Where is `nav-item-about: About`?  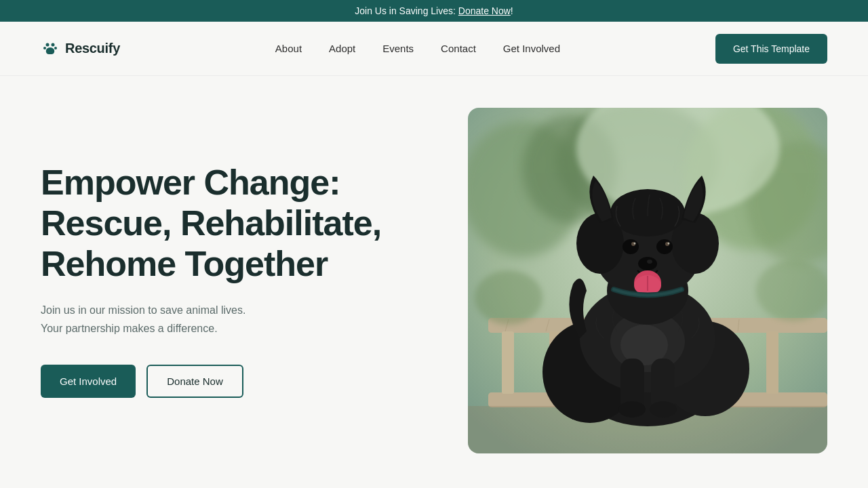
nav-item-about: About is located at coordinates (289, 49).